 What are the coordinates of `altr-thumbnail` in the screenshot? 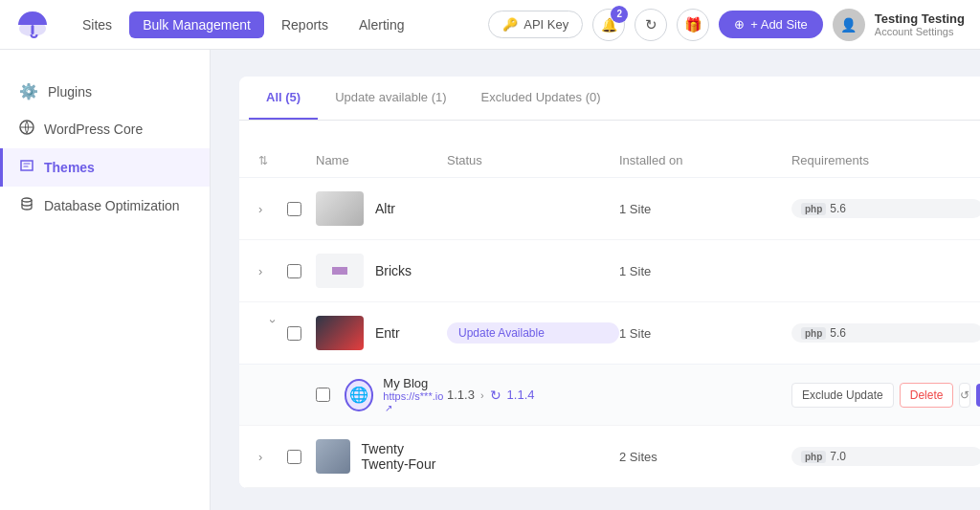 It's located at (340, 209).